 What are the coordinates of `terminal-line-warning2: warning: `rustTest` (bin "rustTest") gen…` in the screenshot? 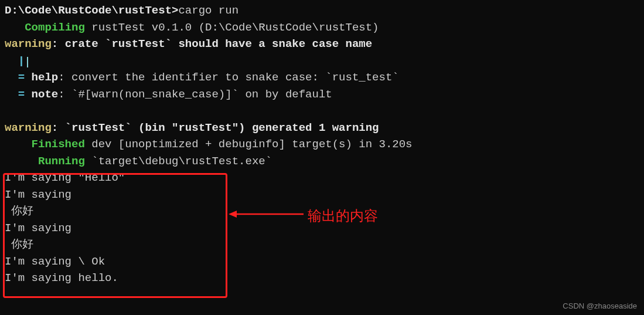 It's located at (322, 128).